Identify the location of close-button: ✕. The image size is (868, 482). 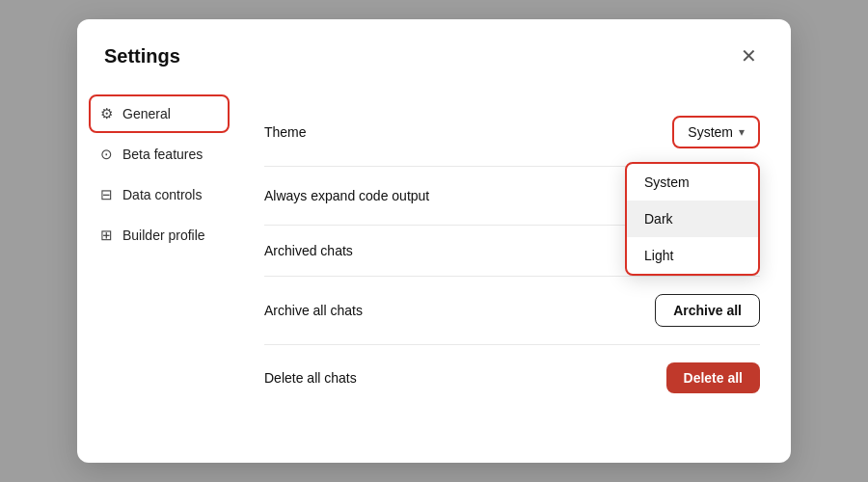
(748, 56).